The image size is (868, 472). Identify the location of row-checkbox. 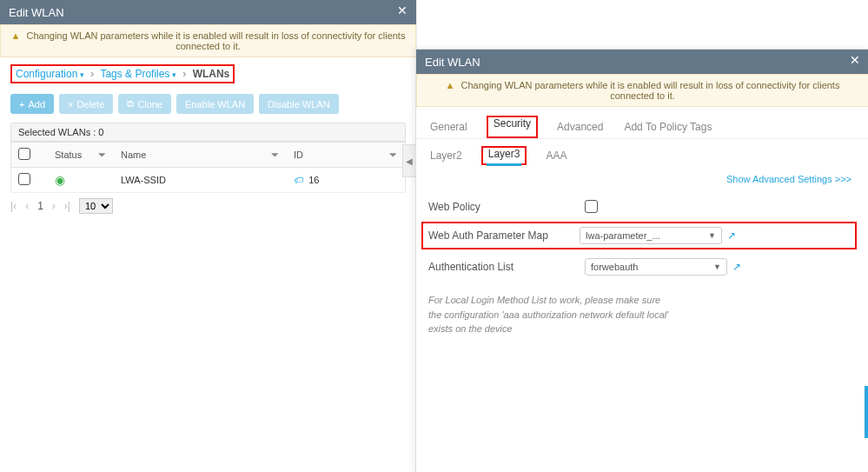
(24, 179).